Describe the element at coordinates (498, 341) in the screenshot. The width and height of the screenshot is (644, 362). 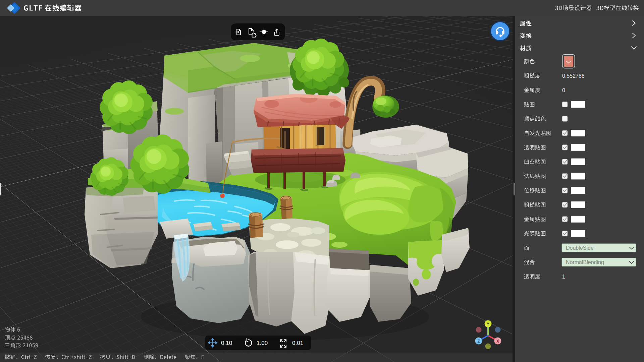
I see `svg-text: X` at that location.